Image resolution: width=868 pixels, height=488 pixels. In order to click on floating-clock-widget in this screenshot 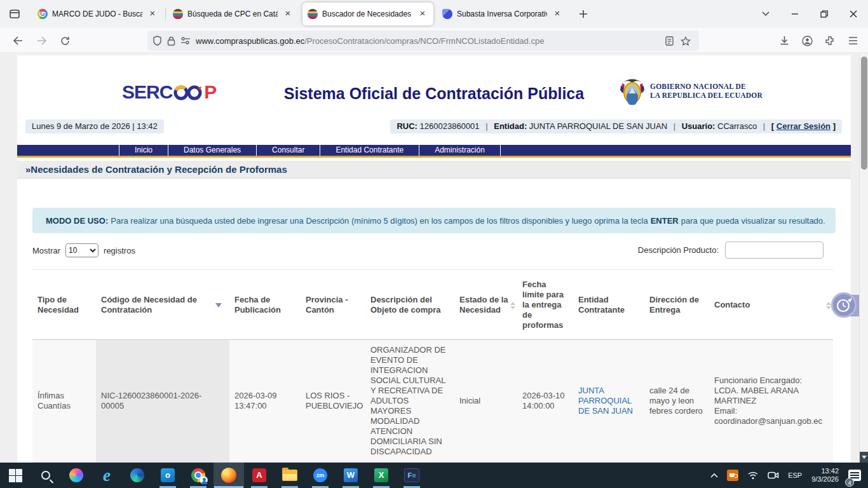, I will do `click(844, 305)`.